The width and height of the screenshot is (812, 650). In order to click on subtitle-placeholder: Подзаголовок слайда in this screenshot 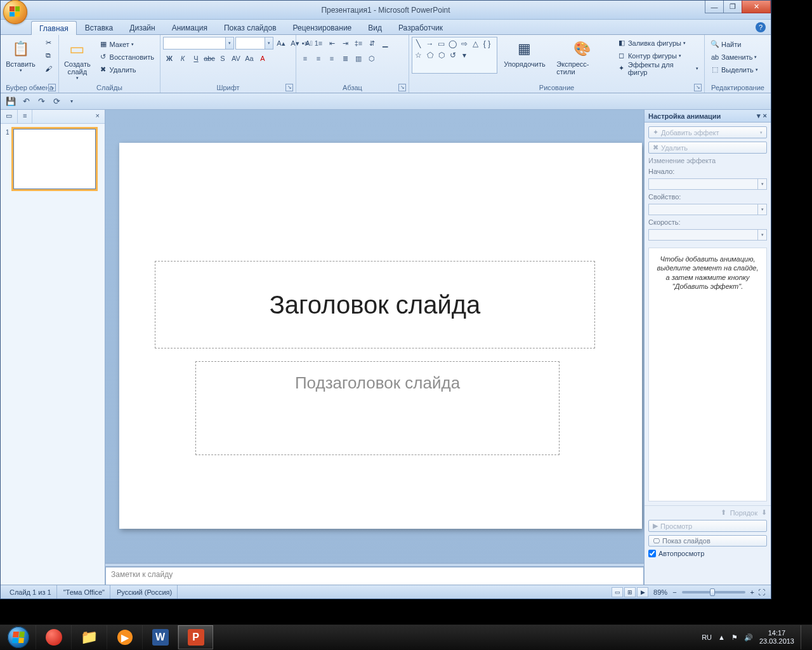, I will do `click(377, 408)`.